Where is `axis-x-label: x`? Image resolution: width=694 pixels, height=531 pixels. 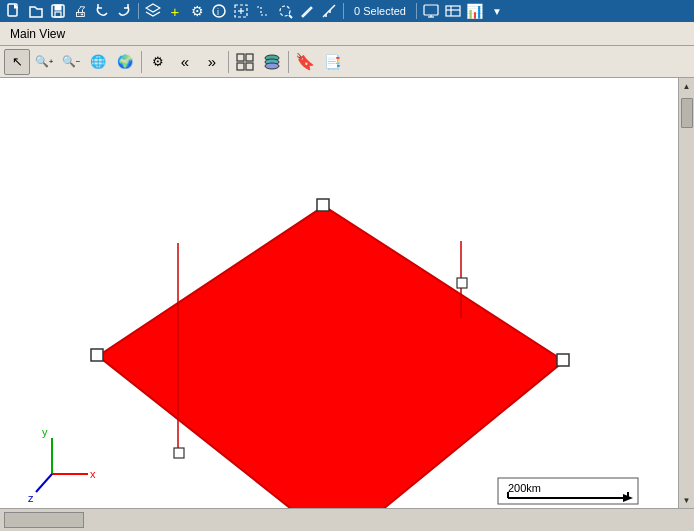
axis-x-label: x is located at coordinates (93, 474).